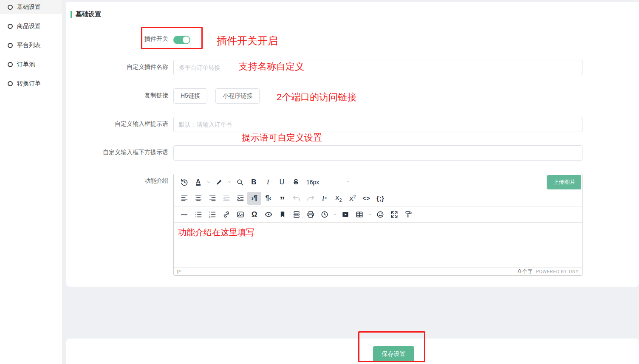 This screenshot has width=639, height=364. Describe the element at coordinates (184, 182) in the screenshot. I see `editor-restore-button` at that location.